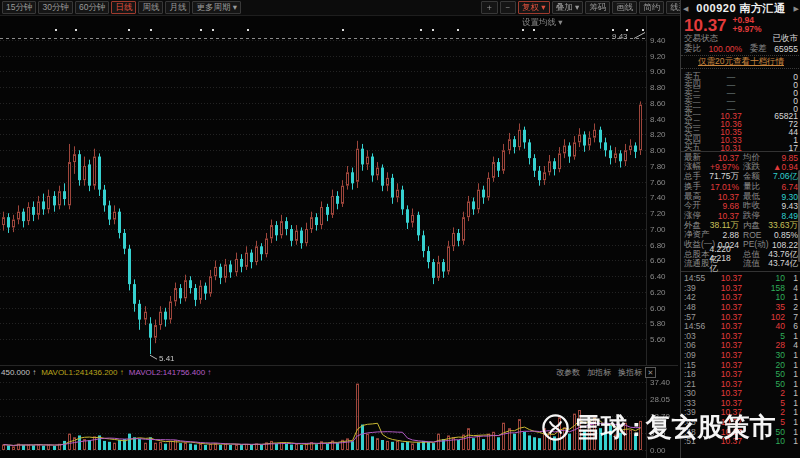 Image resolution: width=800 pixels, height=458 pixels. I want to click on tick-row: :03 10.37 5 1, so click(741, 336).